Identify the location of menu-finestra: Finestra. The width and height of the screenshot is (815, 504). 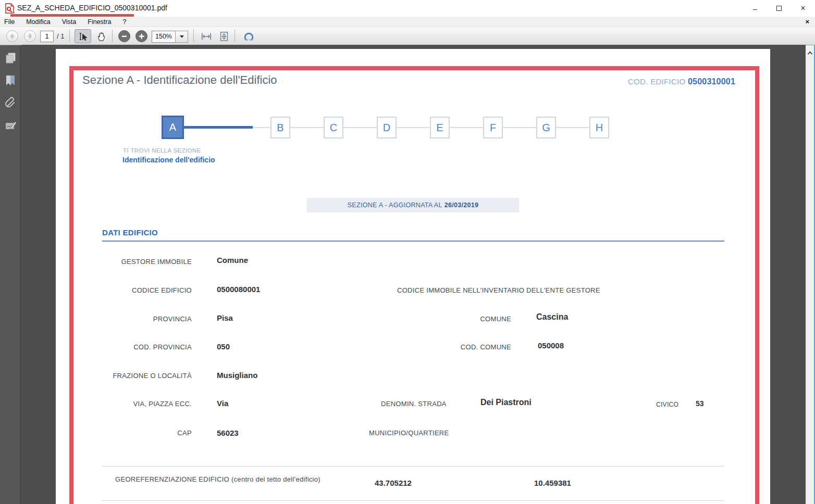
(99, 22).